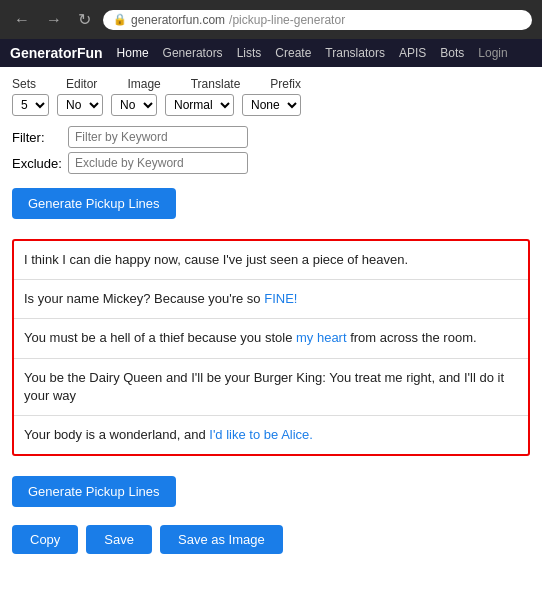 This screenshot has height=603, width=542. I want to click on result-item: Is your name Mickey? Because you're so F…, so click(271, 300).